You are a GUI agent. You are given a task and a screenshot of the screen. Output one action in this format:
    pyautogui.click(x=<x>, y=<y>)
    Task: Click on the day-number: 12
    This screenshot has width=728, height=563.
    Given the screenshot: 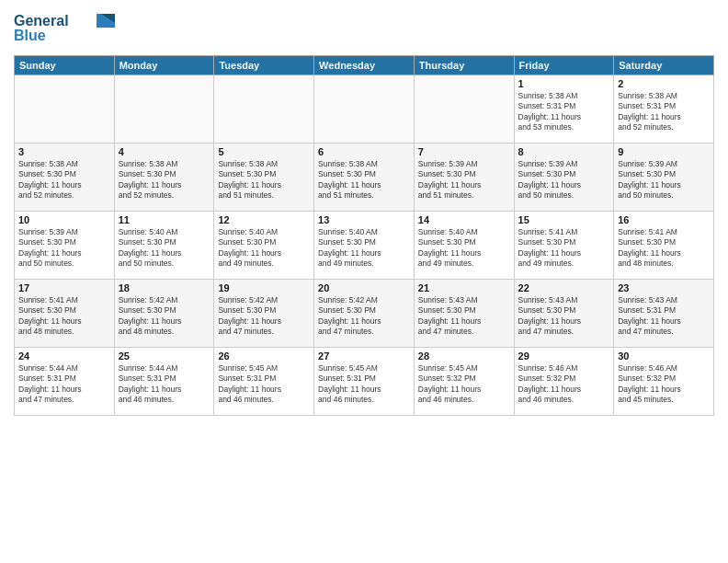 What is the action you would take?
    pyautogui.click(x=264, y=220)
    